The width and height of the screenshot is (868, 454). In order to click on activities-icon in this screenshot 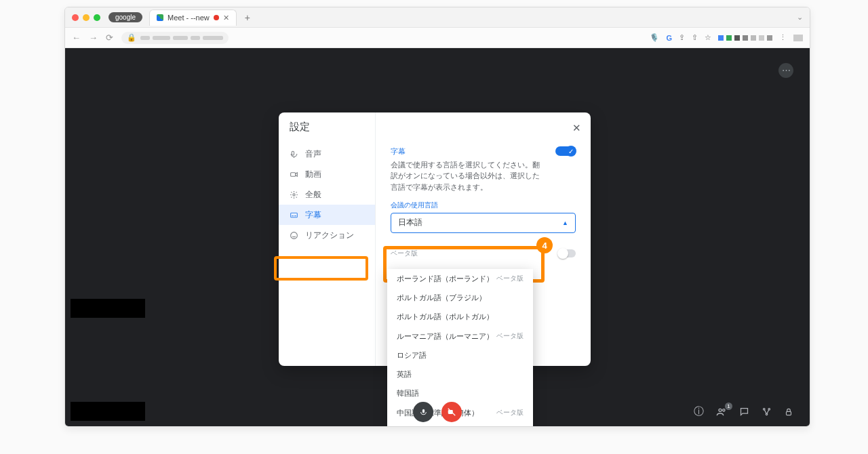, I will do `click(766, 412)`.